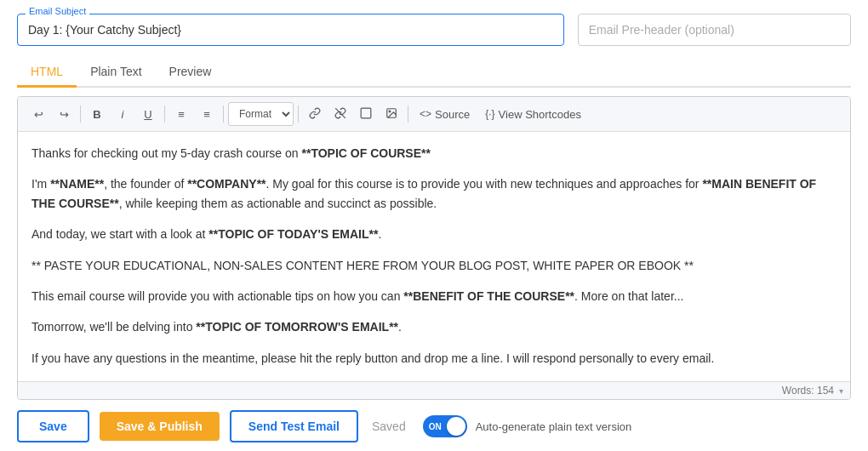 The height and width of the screenshot is (451, 868). I want to click on top-row: Email Subject, so click(434, 30).